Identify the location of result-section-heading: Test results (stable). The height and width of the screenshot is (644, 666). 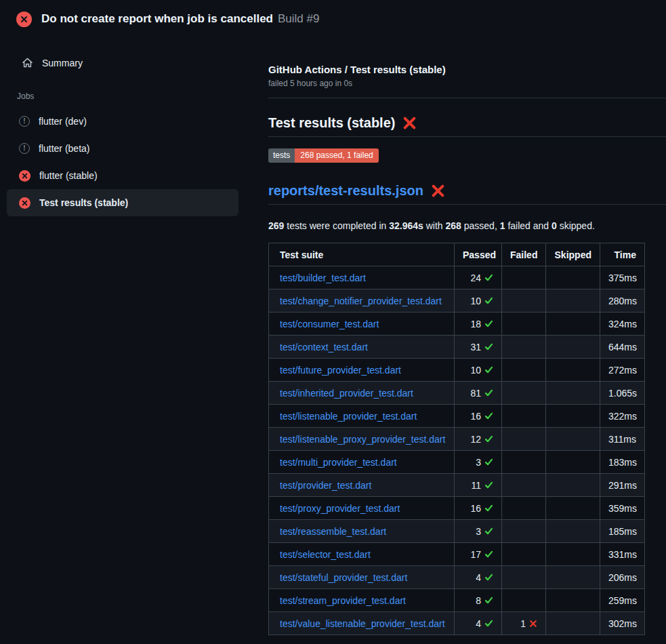
(467, 126).